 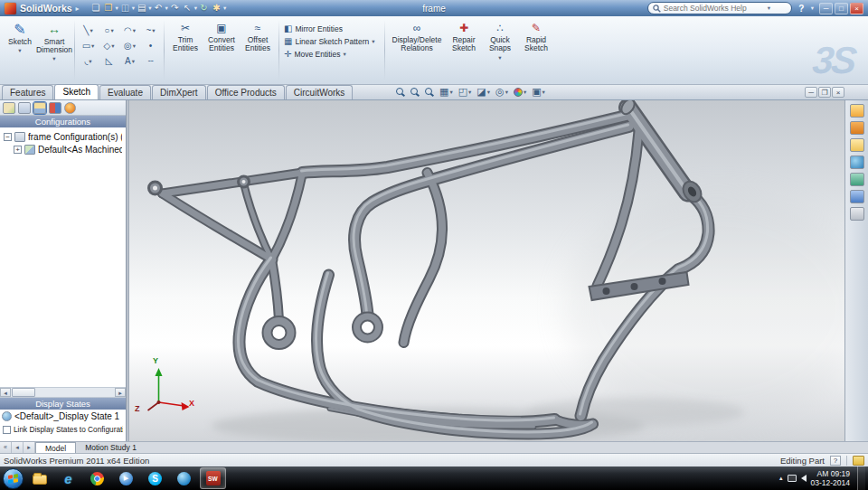 I want to click on show-desktop-button, so click(x=861, y=478).